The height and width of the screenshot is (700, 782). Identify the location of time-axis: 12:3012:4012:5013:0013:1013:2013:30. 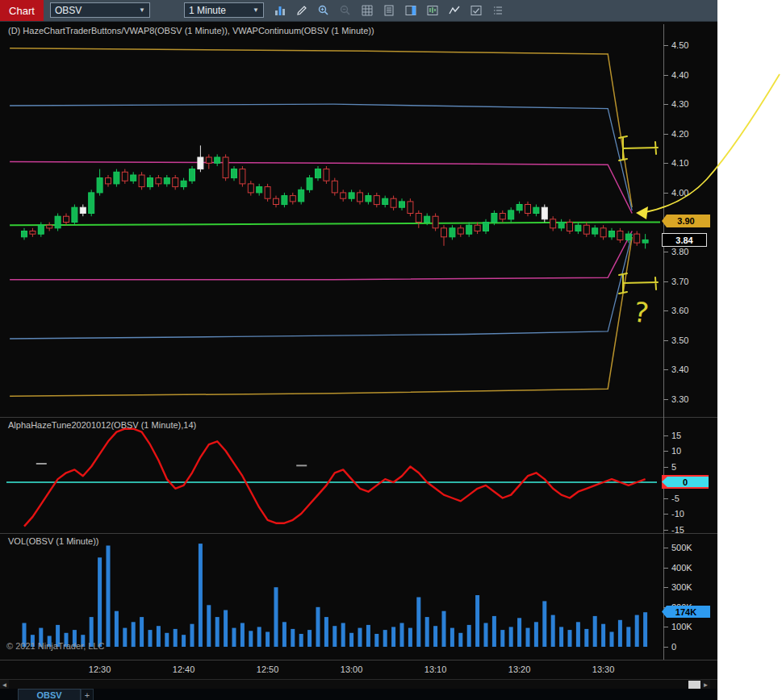
(331, 669).